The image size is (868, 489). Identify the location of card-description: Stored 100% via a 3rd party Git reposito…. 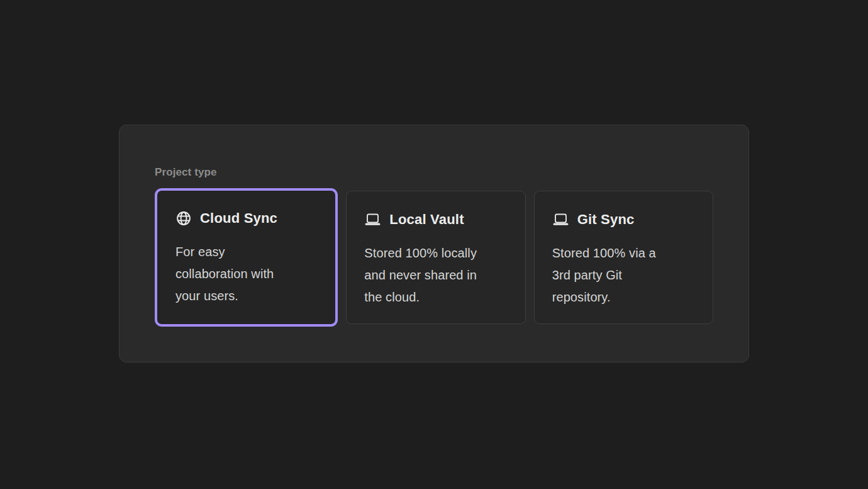
(624, 276).